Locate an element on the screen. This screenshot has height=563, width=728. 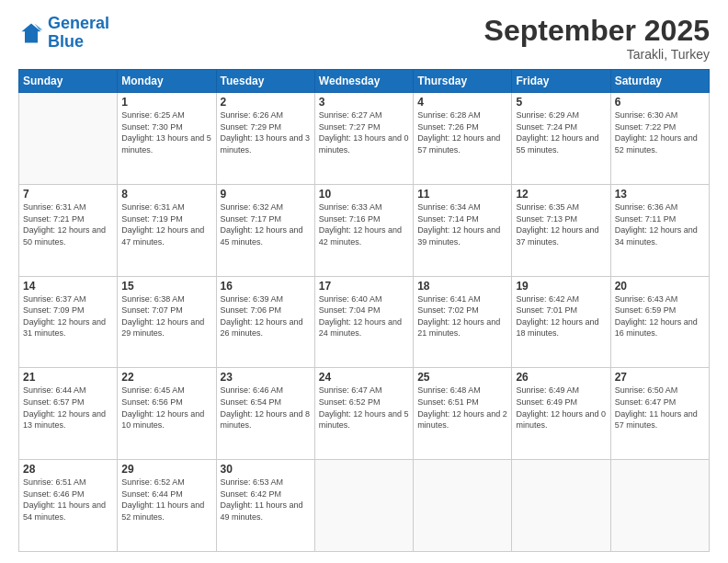
day-info: Sunrise: 6:27 AM Sunset: 7:27 PM Dayligh… is located at coordinates (364, 132).